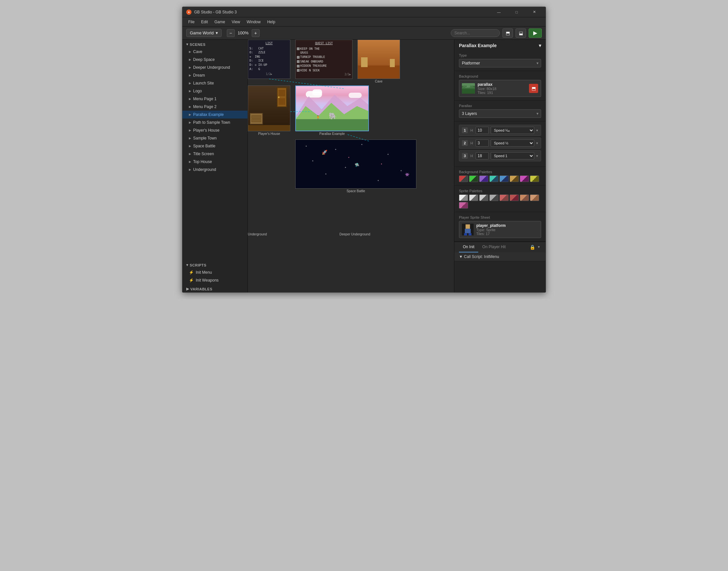 The width and height of the screenshot is (728, 571). Describe the element at coordinates (499, 12) in the screenshot. I see `minimize-button: —` at that location.